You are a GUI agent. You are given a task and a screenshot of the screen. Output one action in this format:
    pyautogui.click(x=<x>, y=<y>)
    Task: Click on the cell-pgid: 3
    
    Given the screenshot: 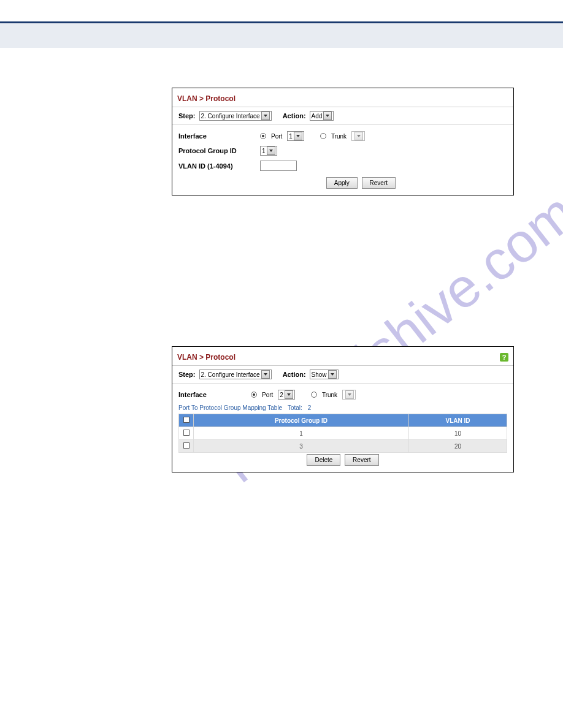 What is the action you would take?
    pyautogui.click(x=302, y=446)
    